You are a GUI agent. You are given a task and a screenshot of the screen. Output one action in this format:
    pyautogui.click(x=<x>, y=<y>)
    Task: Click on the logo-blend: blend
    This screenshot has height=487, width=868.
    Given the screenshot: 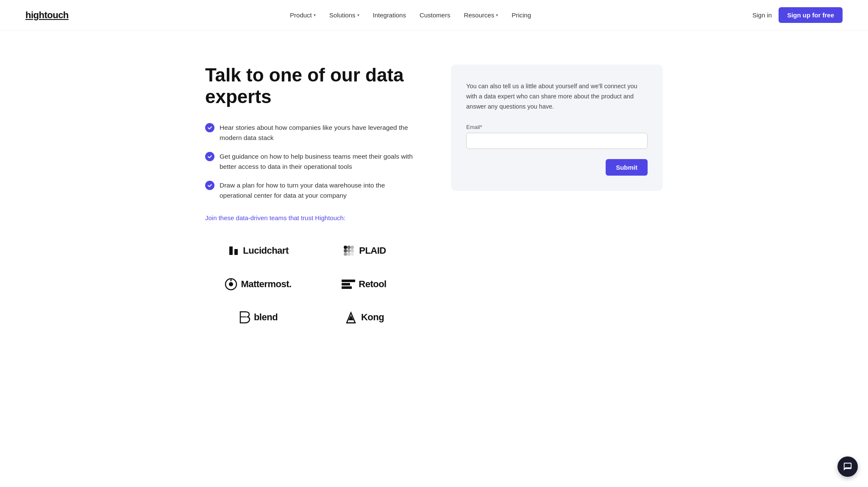 What is the action you would take?
    pyautogui.click(x=258, y=317)
    